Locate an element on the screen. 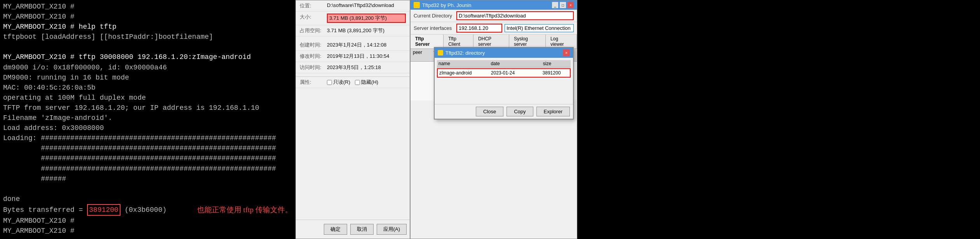  terminal-line: TFTP from server 192.168.1.20; our IP ad… is located at coordinates (148, 108).